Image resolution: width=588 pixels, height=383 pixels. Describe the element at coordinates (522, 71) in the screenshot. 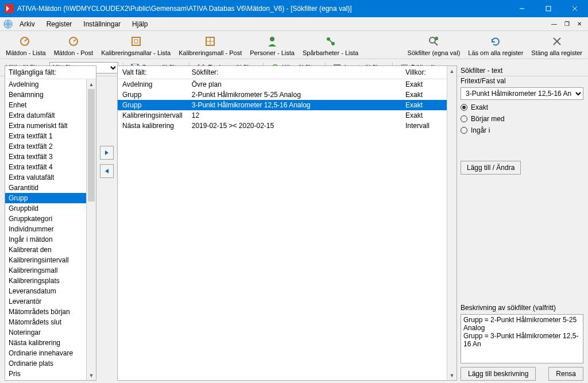

I see `sokfilter-text-title: Sökfilter - text` at that location.